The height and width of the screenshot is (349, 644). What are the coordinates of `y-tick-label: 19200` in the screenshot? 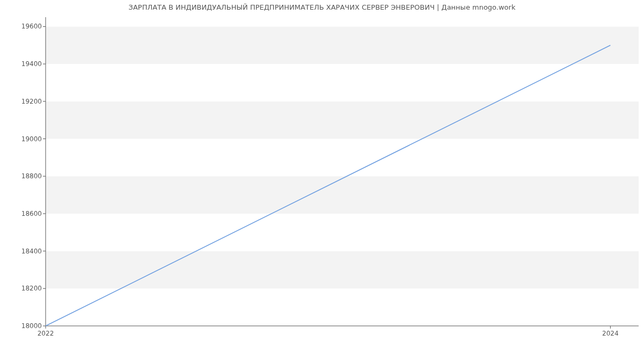 It's located at (23, 101).